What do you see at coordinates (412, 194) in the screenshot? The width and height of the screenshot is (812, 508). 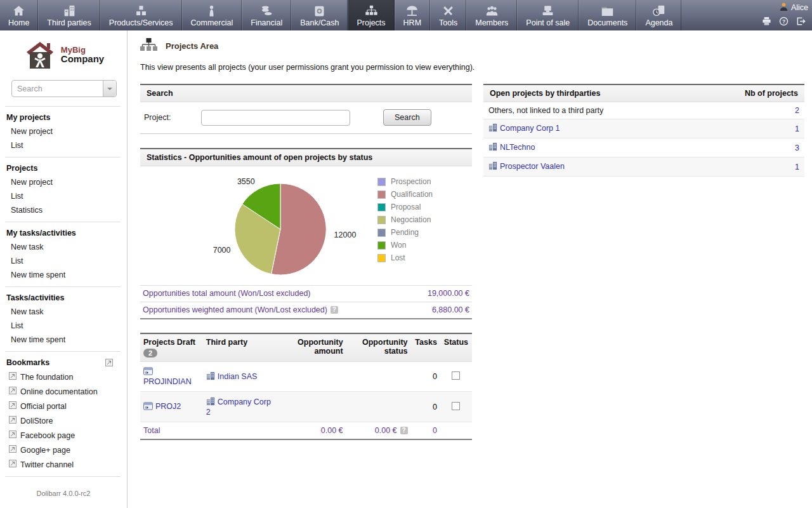 I see `legend-label: Qualification` at bounding box center [412, 194].